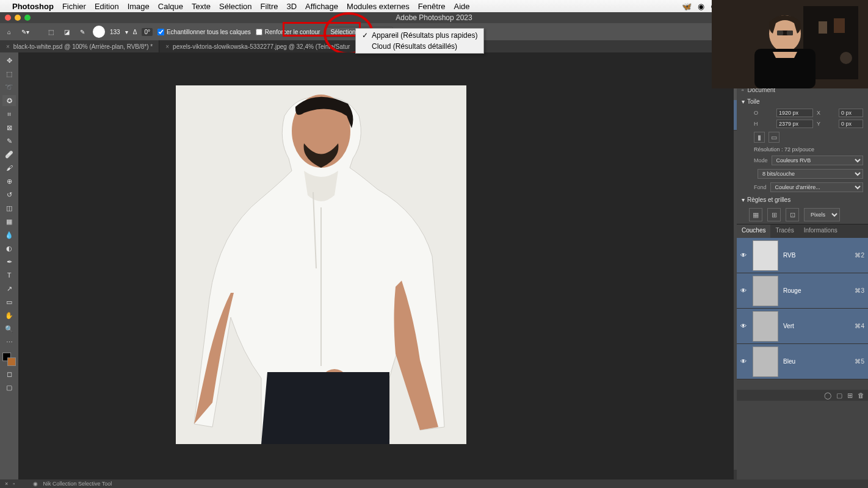  I want to click on history-brush-icon: ↺, so click(9, 195).